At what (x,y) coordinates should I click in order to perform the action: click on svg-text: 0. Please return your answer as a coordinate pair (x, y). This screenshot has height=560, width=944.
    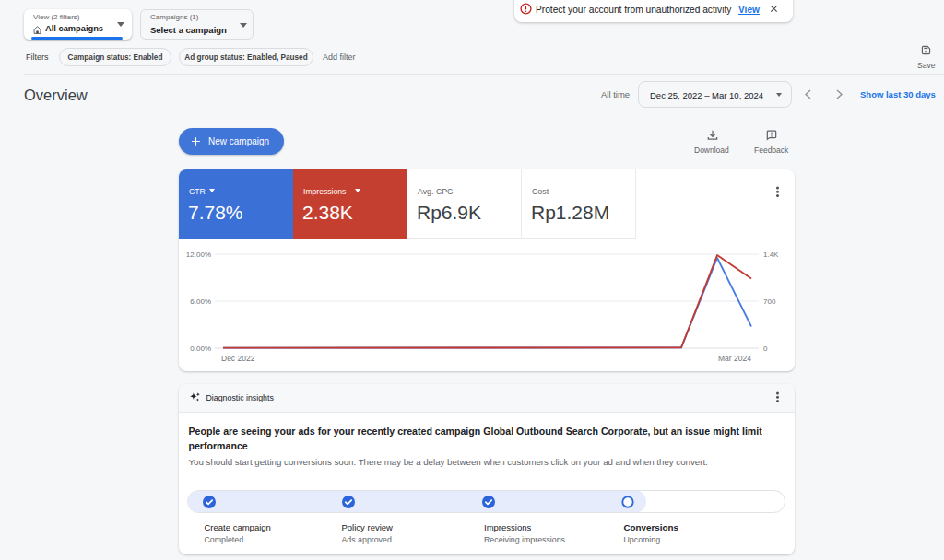
    Looking at the image, I should click on (765, 348).